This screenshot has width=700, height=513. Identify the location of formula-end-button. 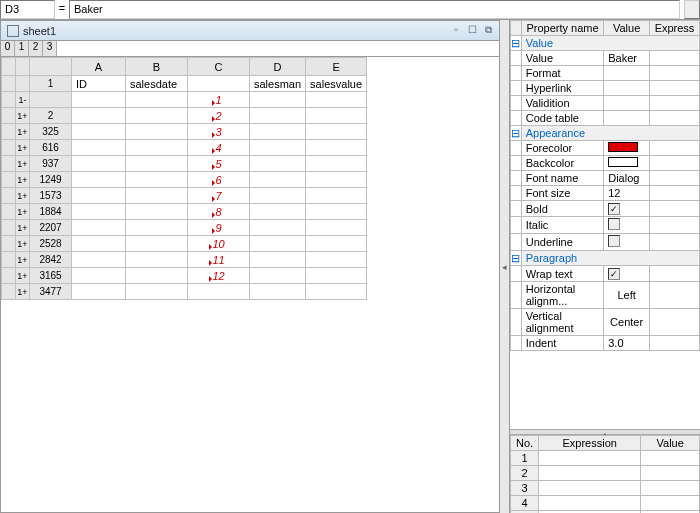
(692, 10).